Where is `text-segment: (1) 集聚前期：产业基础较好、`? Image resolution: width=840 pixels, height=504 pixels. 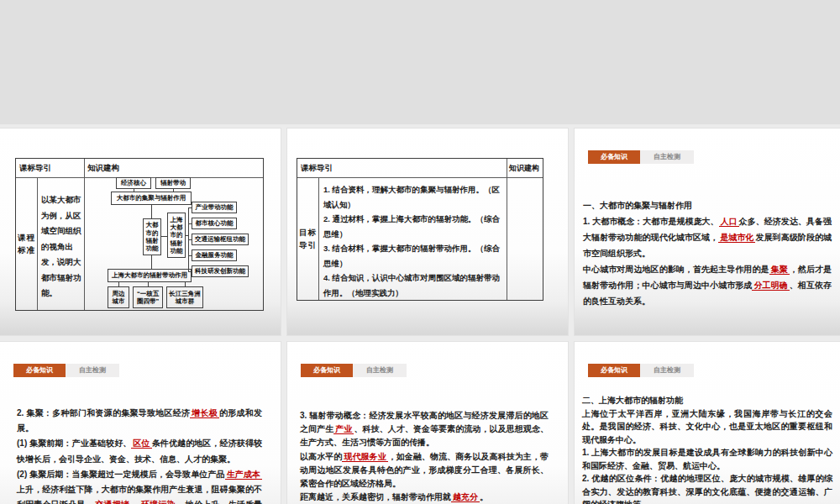
text-segment: (1) 集聚前期：产业基础较好、 is located at coordinates (74, 444).